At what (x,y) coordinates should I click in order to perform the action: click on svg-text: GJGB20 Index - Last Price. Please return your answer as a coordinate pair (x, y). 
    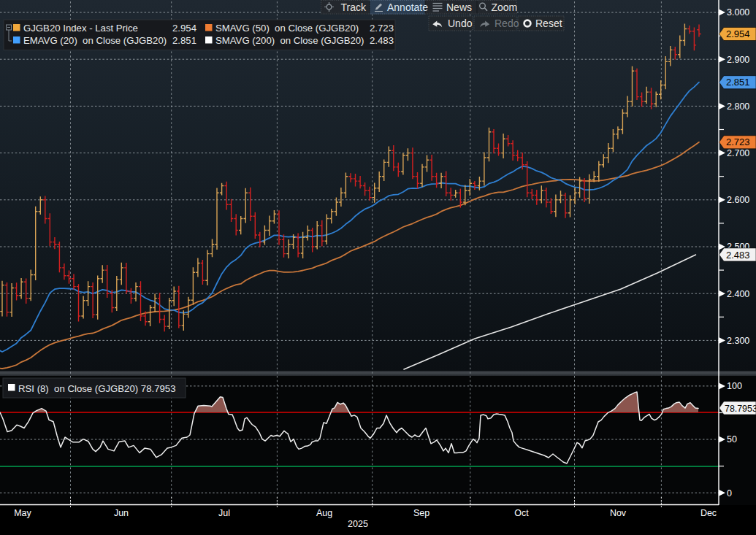
    Looking at the image, I should click on (80, 28).